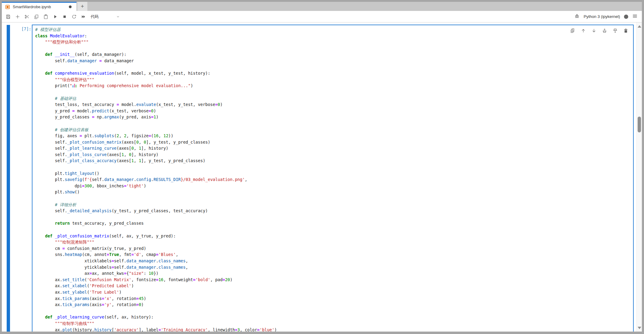 The width and height of the screenshot is (644, 334). Describe the element at coordinates (332, 30) in the screenshot. I see `code-line: # 模型评估器` at that location.